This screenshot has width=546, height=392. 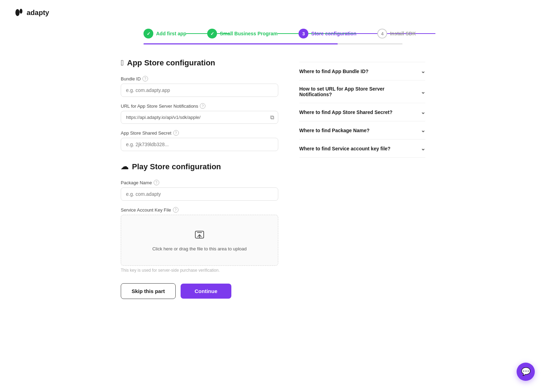 What do you see at coordinates (273, 34) in the screenshot?
I see `stepper: ✓ Add first app ✓ Small Business Program…` at bounding box center [273, 34].